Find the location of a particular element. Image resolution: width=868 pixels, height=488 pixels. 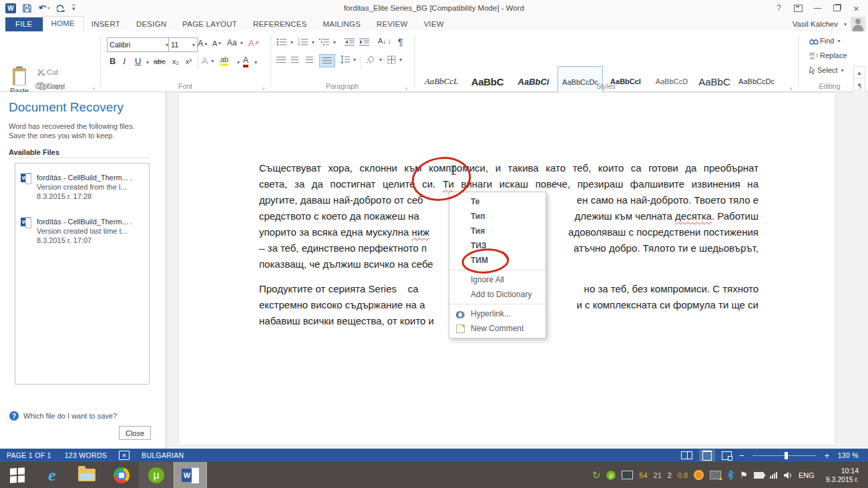

italic-button: I is located at coordinates (124, 61).